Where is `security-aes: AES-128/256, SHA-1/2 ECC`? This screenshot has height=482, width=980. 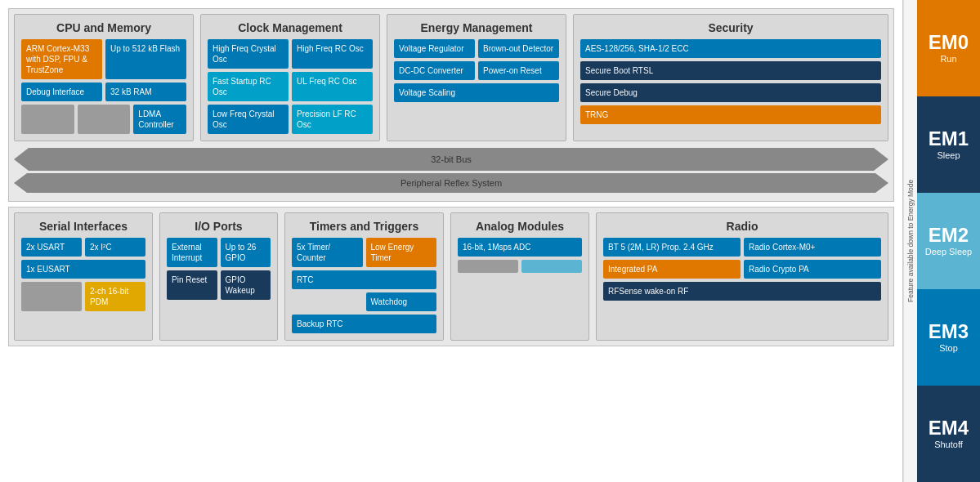
security-aes: AES-128/256, SHA-1/2 ECC is located at coordinates (731, 49).